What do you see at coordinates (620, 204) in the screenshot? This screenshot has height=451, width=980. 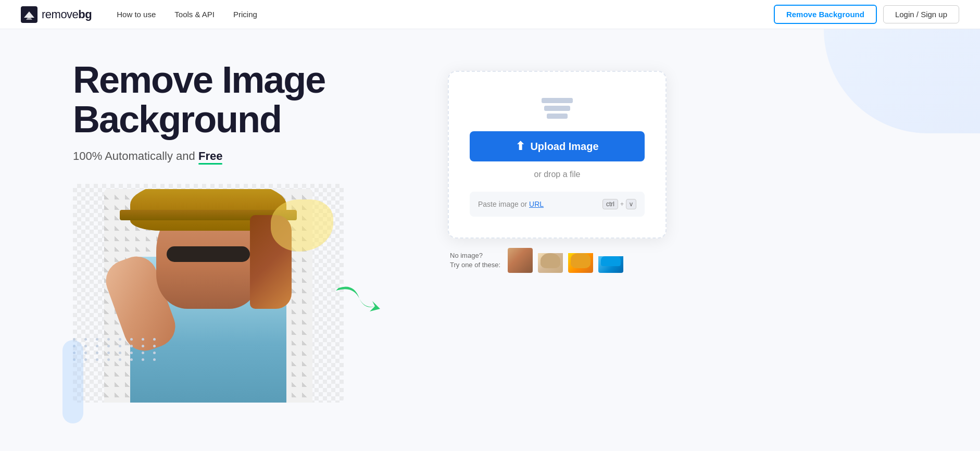 I see `paste-shortcut: ctrl + v` at bounding box center [620, 204].